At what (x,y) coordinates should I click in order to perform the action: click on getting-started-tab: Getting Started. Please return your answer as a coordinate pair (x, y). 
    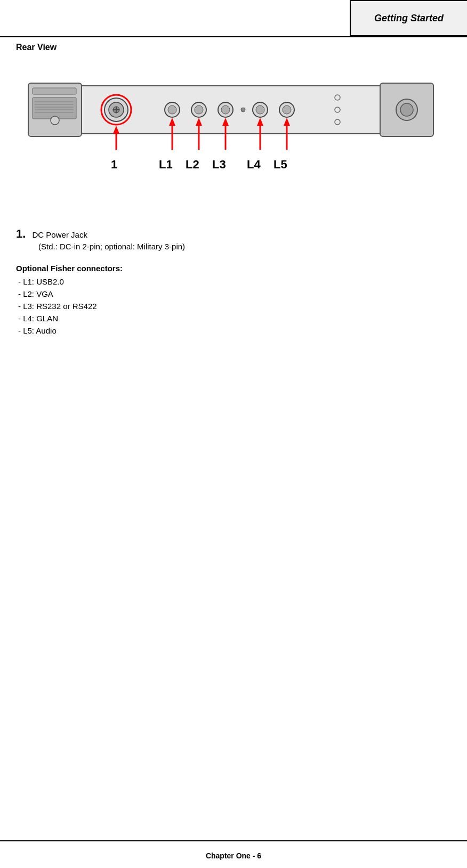
    Looking at the image, I should click on (408, 18).